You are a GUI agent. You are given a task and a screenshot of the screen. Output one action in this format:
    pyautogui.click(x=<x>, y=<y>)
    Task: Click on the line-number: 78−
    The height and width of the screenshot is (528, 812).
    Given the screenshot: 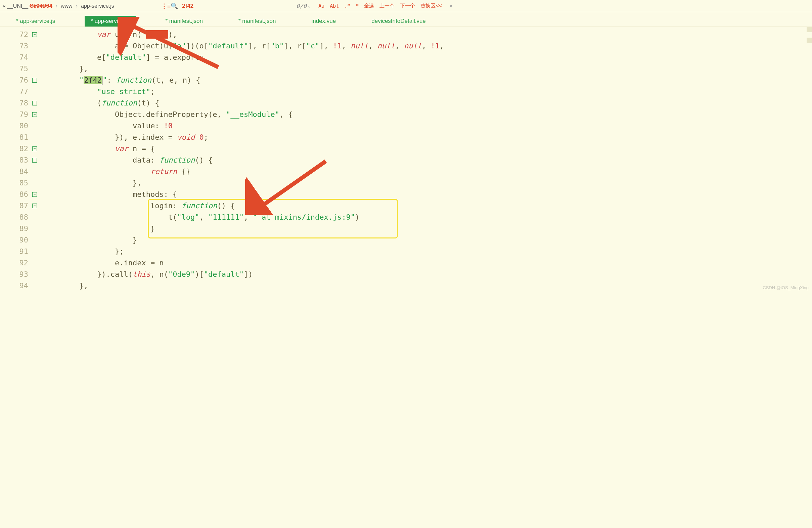 What is the action you would take?
    pyautogui.click(x=15, y=103)
    